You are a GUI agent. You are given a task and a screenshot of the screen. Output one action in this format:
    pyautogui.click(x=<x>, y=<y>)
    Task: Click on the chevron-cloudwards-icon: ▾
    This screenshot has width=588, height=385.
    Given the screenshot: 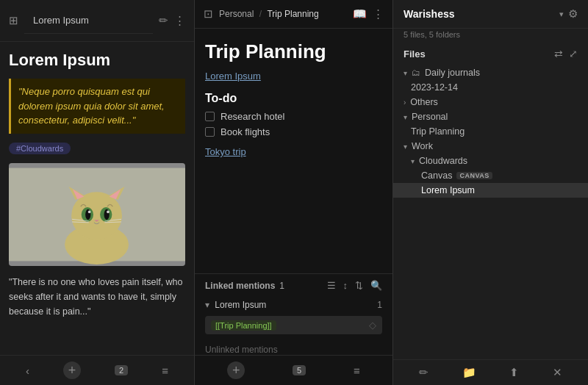 What is the action you would take?
    pyautogui.click(x=413, y=162)
    